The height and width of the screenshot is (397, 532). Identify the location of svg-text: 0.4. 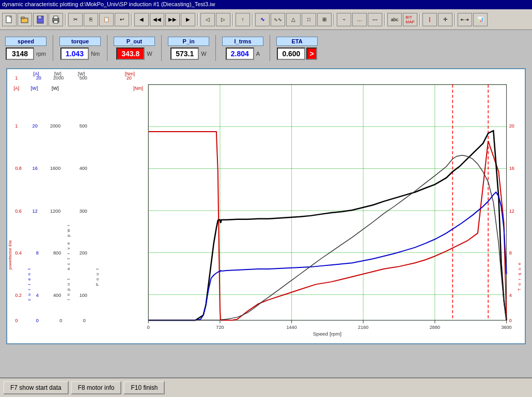
(19, 253).